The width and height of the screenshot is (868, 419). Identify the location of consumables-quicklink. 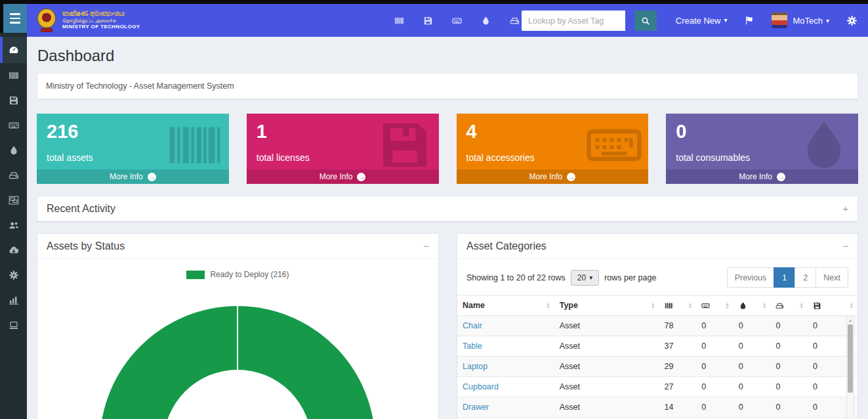
(486, 20).